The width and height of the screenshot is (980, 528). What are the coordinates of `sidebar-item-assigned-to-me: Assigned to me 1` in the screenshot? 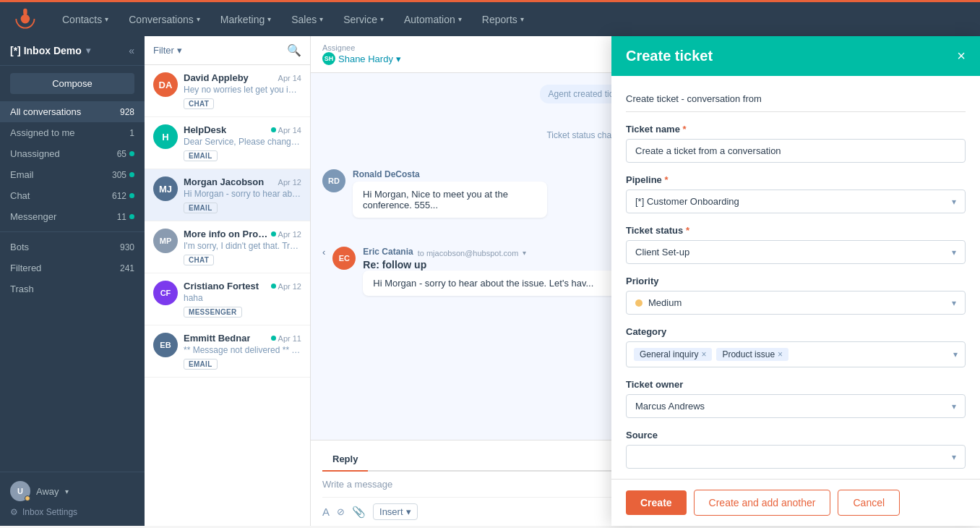 It's located at (72, 133).